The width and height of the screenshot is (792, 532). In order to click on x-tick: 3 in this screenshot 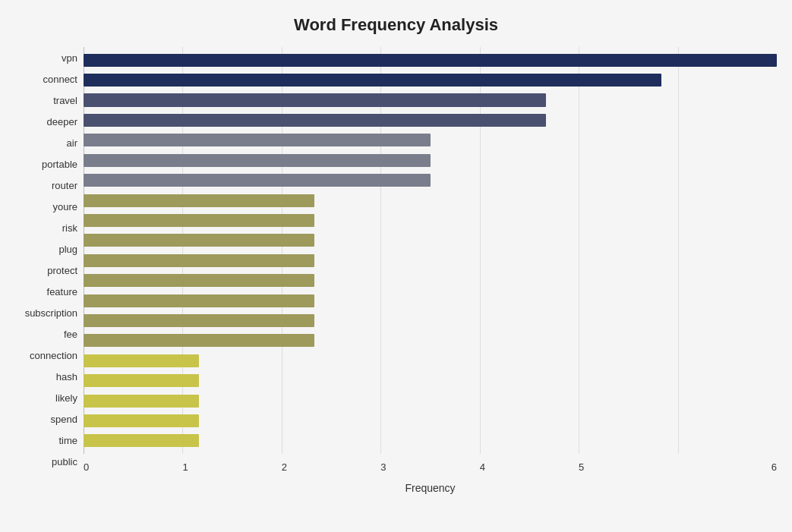, I will do `click(430, 467)`.